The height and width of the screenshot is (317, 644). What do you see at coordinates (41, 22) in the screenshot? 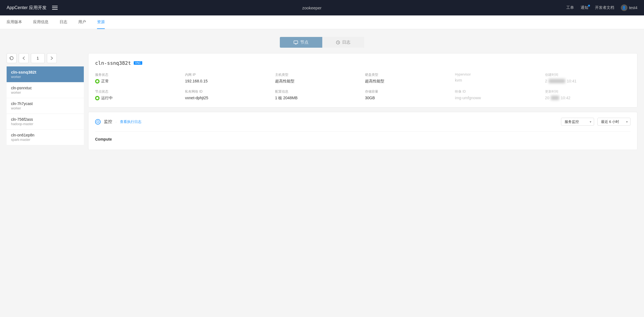
I see `tab-app-info: 应用信息` at bounding box center [41, 22].